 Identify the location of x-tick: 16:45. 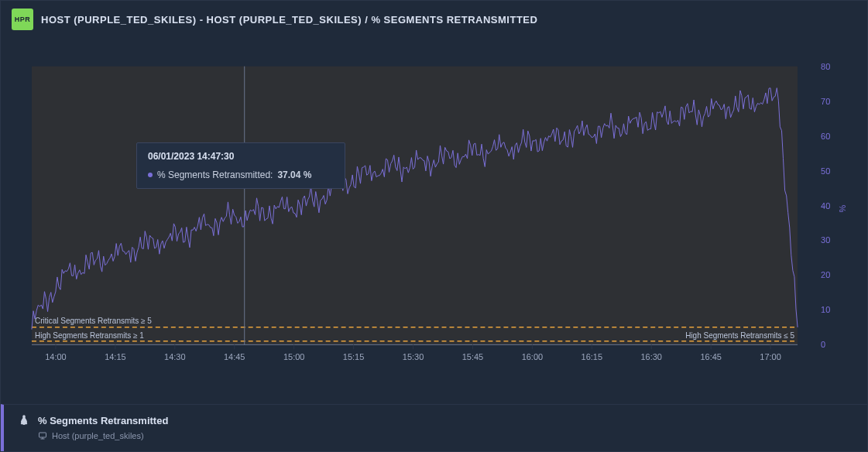
(711, 353).